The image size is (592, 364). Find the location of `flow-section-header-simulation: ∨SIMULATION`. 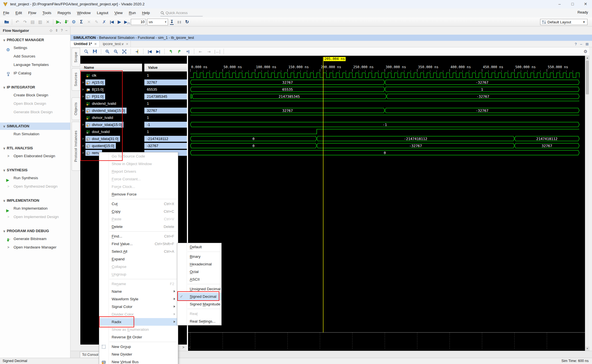

flow-section-header-simulation: ∨SIMULATION is located at coordinates (35, 126).